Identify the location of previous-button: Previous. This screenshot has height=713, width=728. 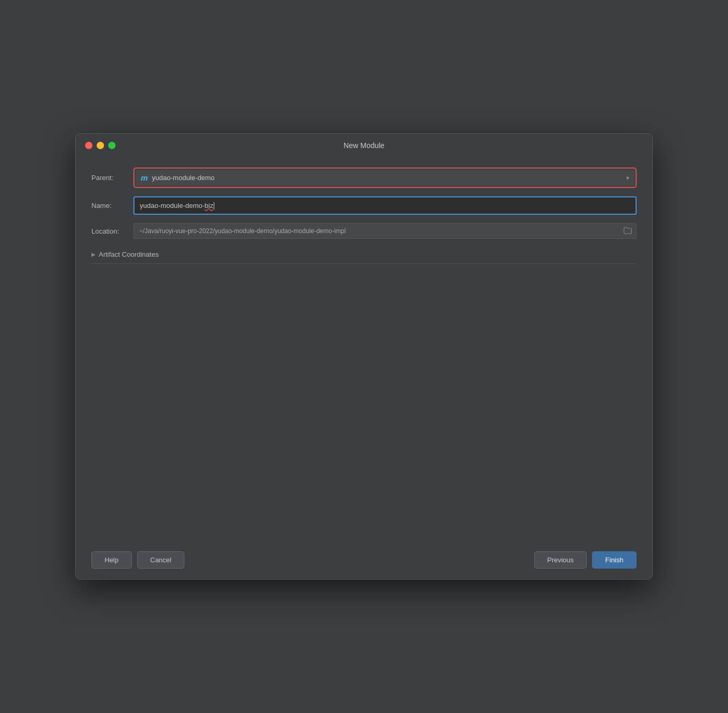
(561, 560).